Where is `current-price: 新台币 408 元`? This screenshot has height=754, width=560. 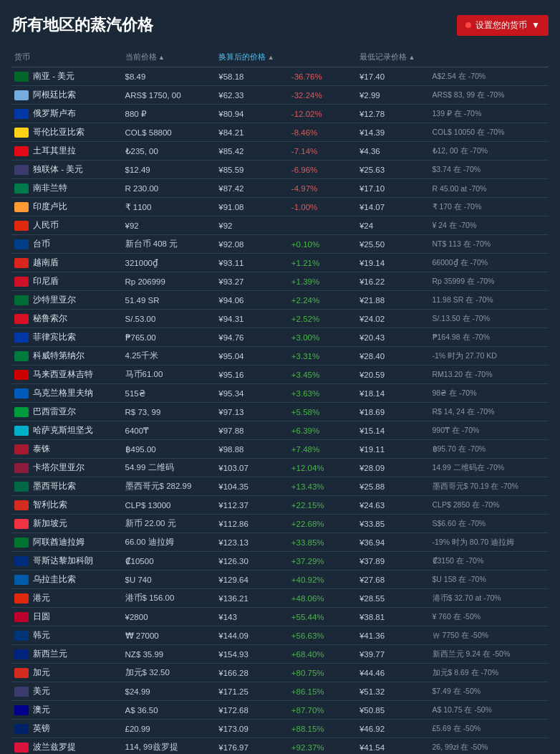
current-price: 新台币 408 元 is located at coordinates (169, 244).